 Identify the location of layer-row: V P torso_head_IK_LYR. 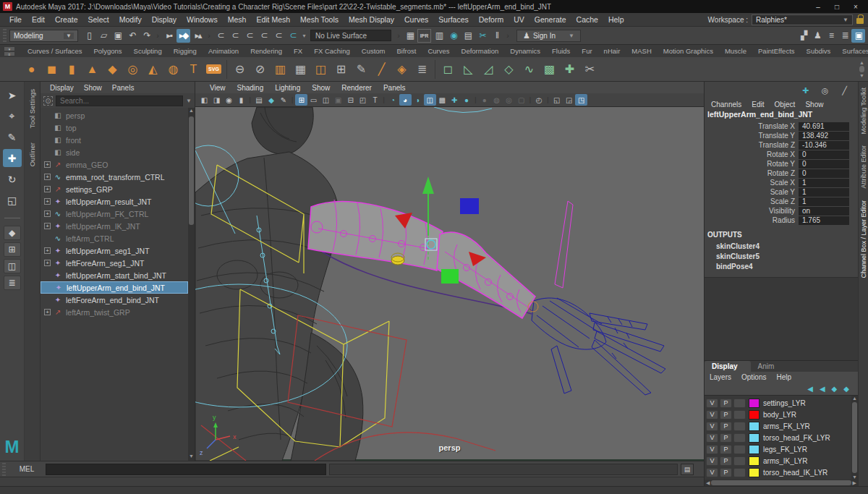
(778, 472).